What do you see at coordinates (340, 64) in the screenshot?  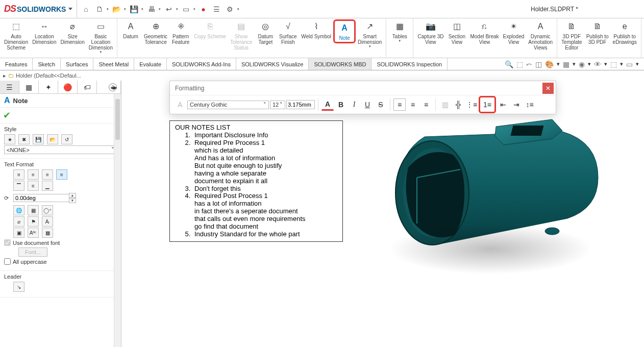 I see `tab-solidworks-mbd: SOLIDWORKS MBD` at bounding box center [340, 64].